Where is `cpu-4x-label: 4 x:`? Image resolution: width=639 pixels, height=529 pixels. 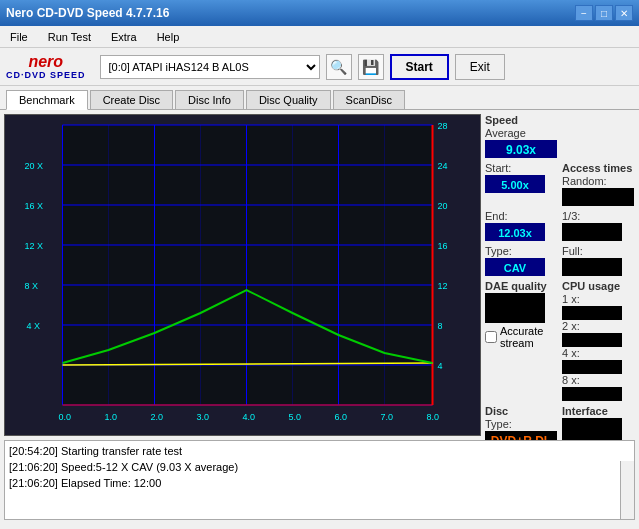 cpu-4x-label: 4 x: is located at coordinates (598, 353).